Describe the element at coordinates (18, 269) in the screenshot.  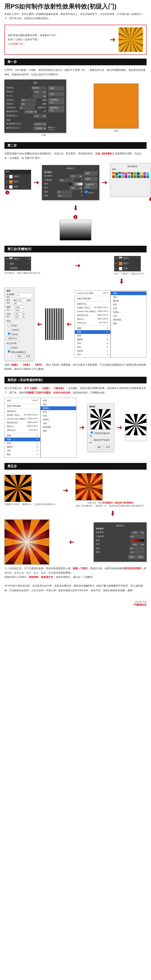
I see `fx-grad: 渐变叠加` at that location.